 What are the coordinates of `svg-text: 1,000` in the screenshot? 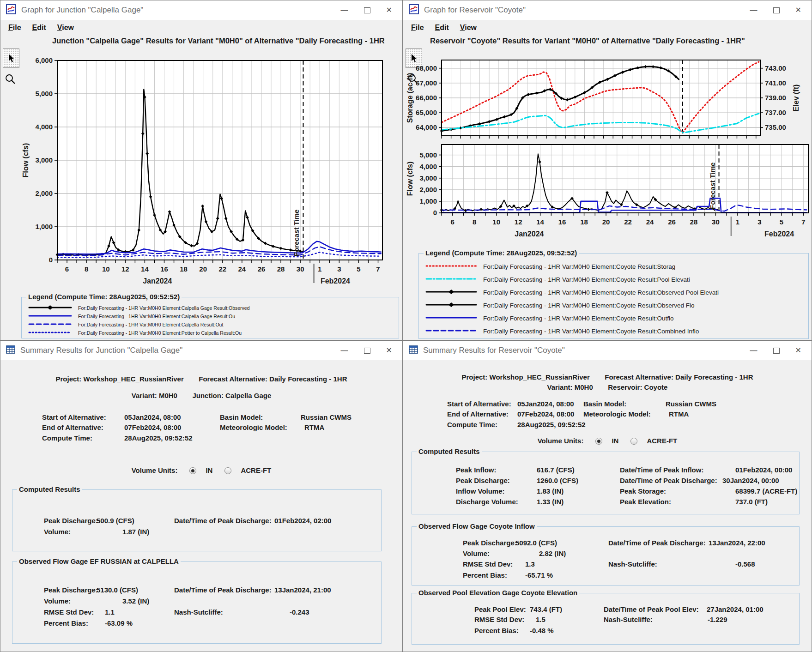 It's located at (428, 201).